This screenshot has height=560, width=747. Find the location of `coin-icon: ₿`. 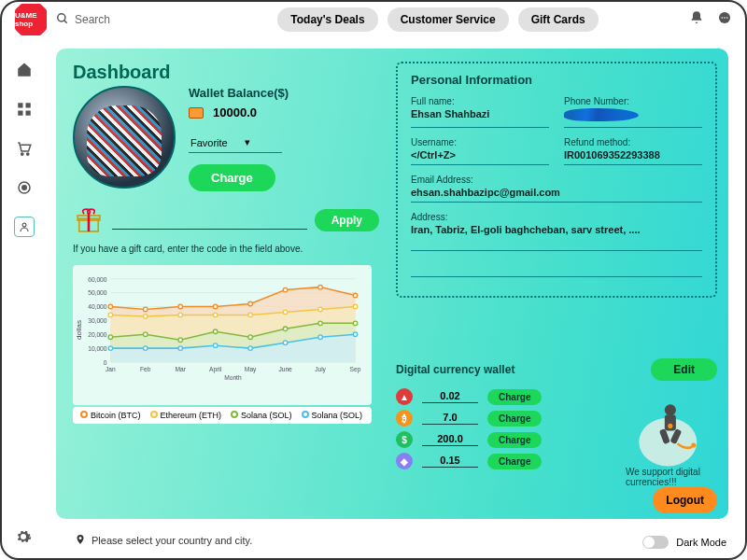

coin-icon: ₿ is located at coordinates (404, 418).